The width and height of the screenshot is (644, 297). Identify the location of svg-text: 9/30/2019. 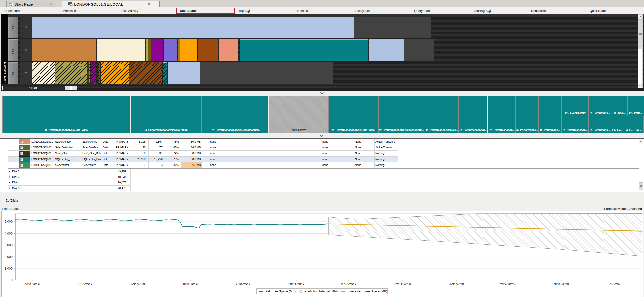
(243, 284).